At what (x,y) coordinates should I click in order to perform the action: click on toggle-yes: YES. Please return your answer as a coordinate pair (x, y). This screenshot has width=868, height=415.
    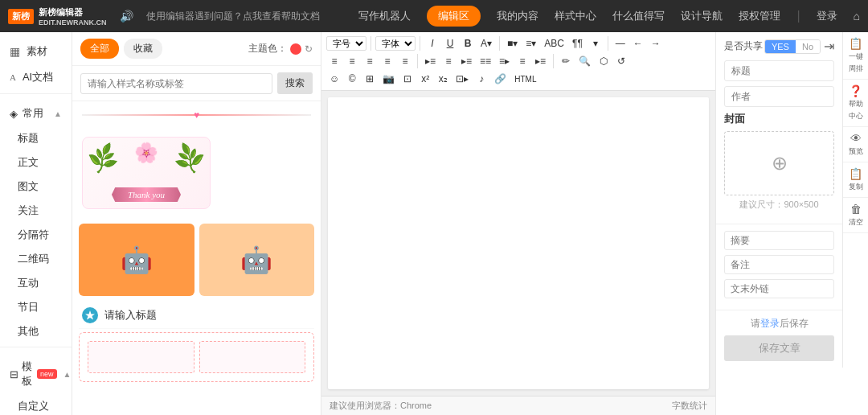
    Looking at the image, I should click on (780, 47).